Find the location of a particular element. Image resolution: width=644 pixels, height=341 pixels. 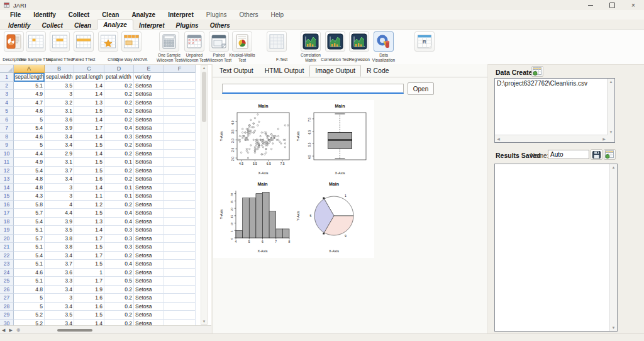

row-header-7: 7 is located at coordinates (7, 128).